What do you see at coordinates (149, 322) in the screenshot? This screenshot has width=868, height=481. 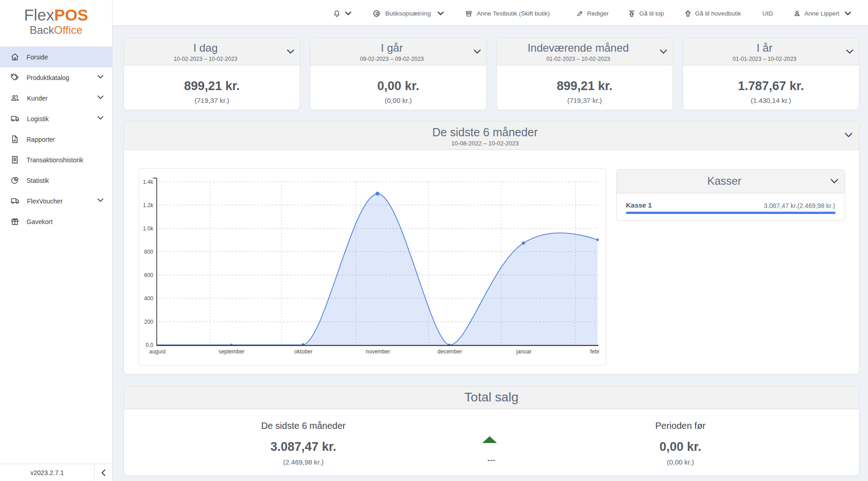 I see `svg-text: 200` at bounding box center [149, 322].